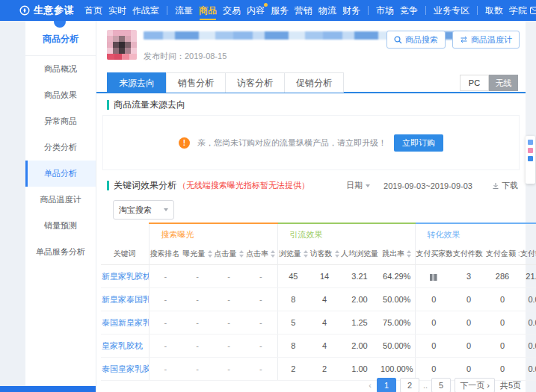 Image resolution: width=536 pixels, height=392 pixels. Describe the element at coordinates (125, 276) in the screenshot. I see `keyword-link: 新皇家乳胶枕` at that location.